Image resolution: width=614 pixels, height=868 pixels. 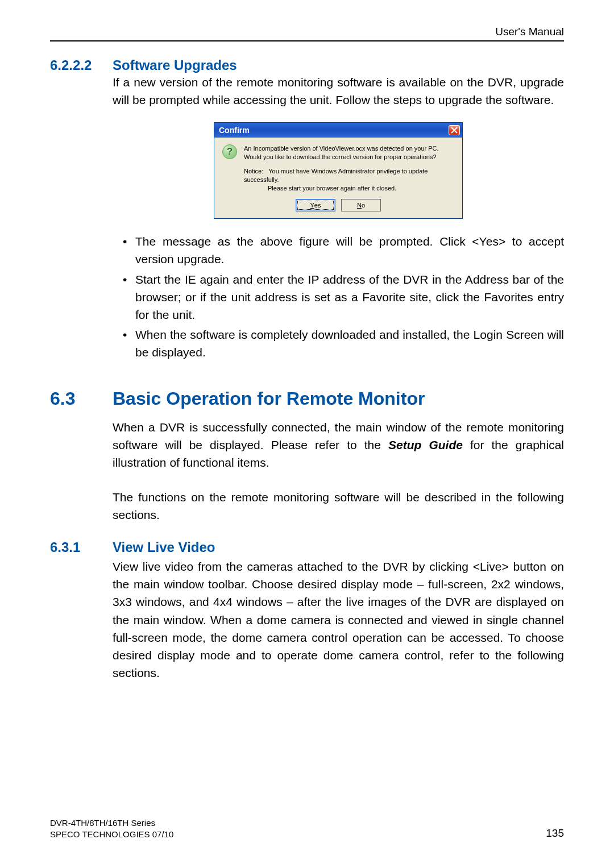 I want to click on yes-accel: Y, so click(x=313, y=206).